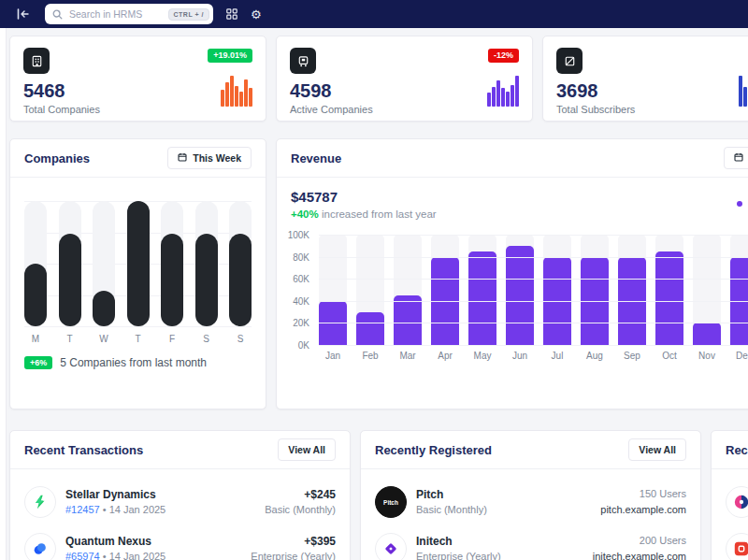 The height and width of the screenshot is (560, 748). What do you see at coordinates (739, 355) in the screenshot?
I see `revenue-axis-label: Dec` at bounding box center [739, 355].